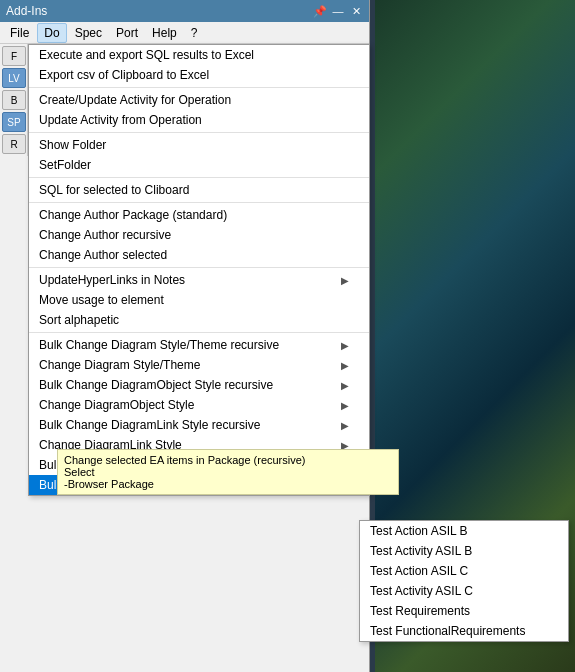 The height and width of the screenshot is (672, 575). Describe the element at coordinates (199, 100) in the screenshot. I see `menu-create-activity: Create/Update Activity for Operation` at that location.